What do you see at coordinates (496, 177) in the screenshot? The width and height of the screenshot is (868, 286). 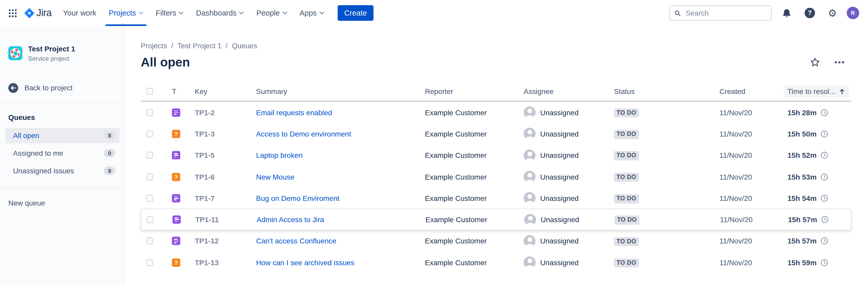 I see `table-row: ? TP1-6 New Mouse Example Customer Unass…` at bounding box center [496, 177].